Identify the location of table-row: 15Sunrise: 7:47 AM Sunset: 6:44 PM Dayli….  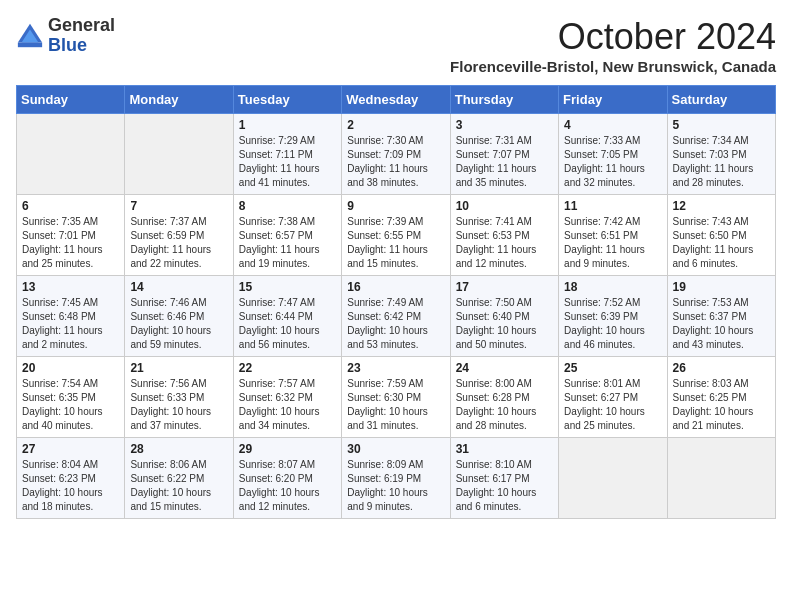
(287, 316).